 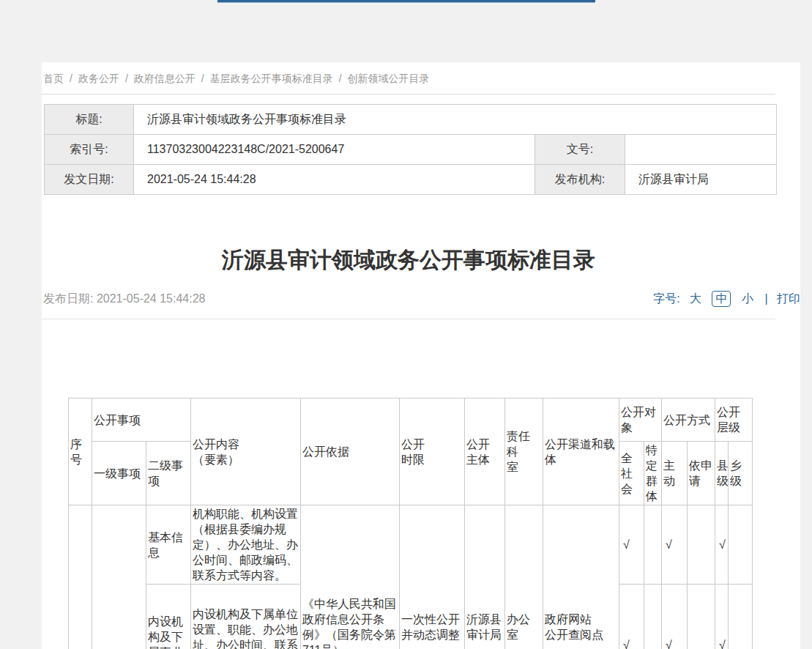 I want to click on header-cell-subject: 公开 主体, so click(x=485, y=452).